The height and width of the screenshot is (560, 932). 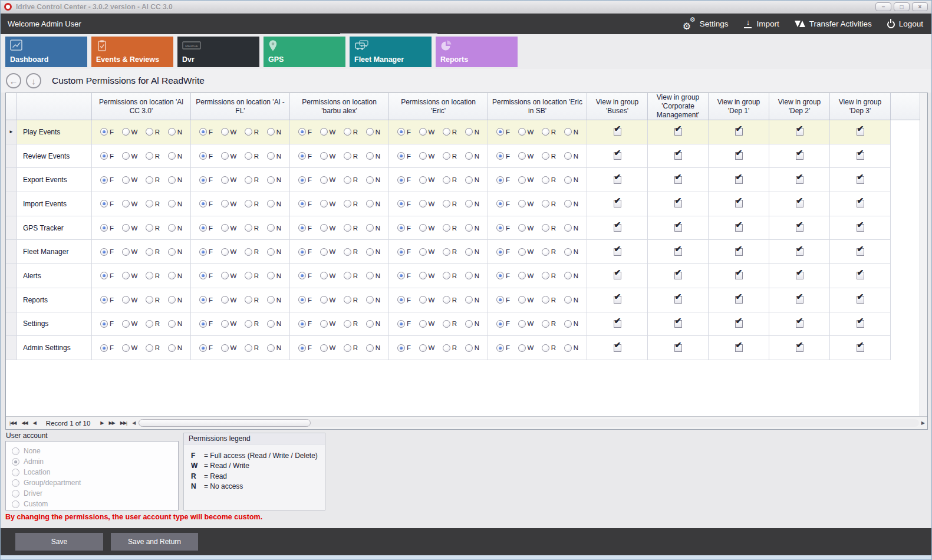 What do you see at coordinates (15, 494) in the screenshot?
I see `radio-driver` at bounding box center [15, 494].